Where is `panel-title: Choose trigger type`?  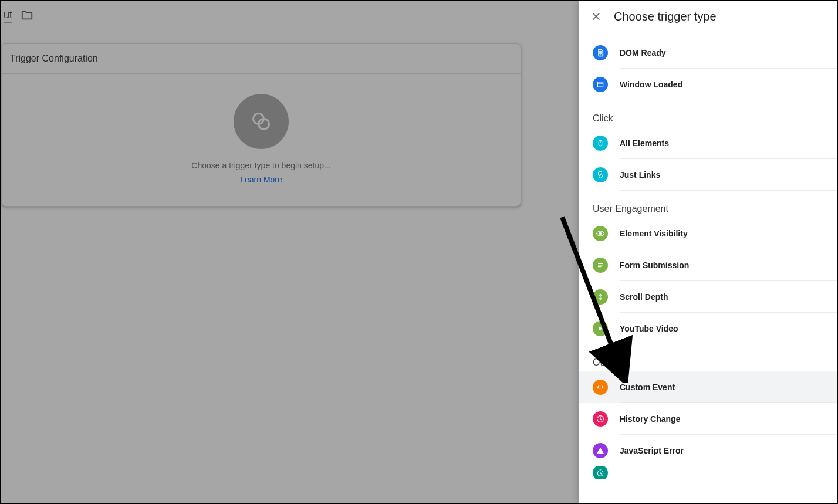 panel-title: Choose trigger type is located at coordinates (665, 16).